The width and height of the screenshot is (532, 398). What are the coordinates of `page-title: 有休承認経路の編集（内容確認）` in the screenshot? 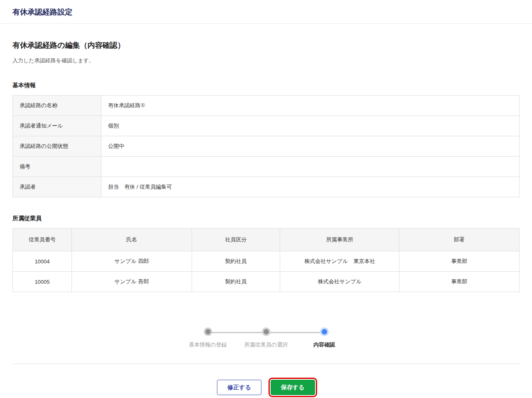 It's located at (266, 45).